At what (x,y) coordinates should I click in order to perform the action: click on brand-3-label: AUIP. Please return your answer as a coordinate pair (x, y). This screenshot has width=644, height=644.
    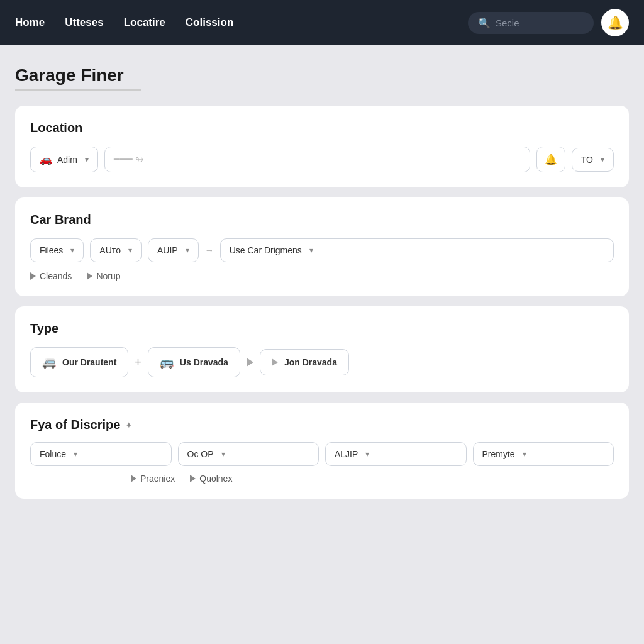
    Looking at the image, I should click on (167, 250).